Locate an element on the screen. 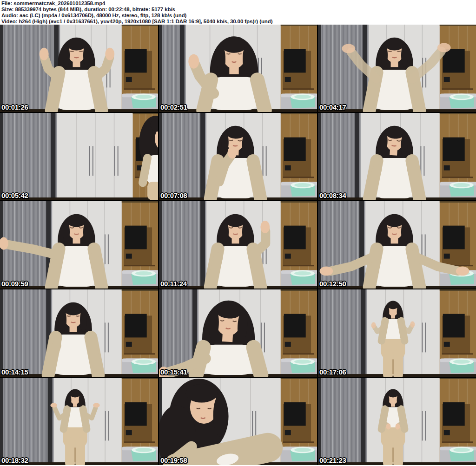 This screenshot has width=476, height=466. timestamp-label: 00:02:51 is located at coordinates (174, 107).